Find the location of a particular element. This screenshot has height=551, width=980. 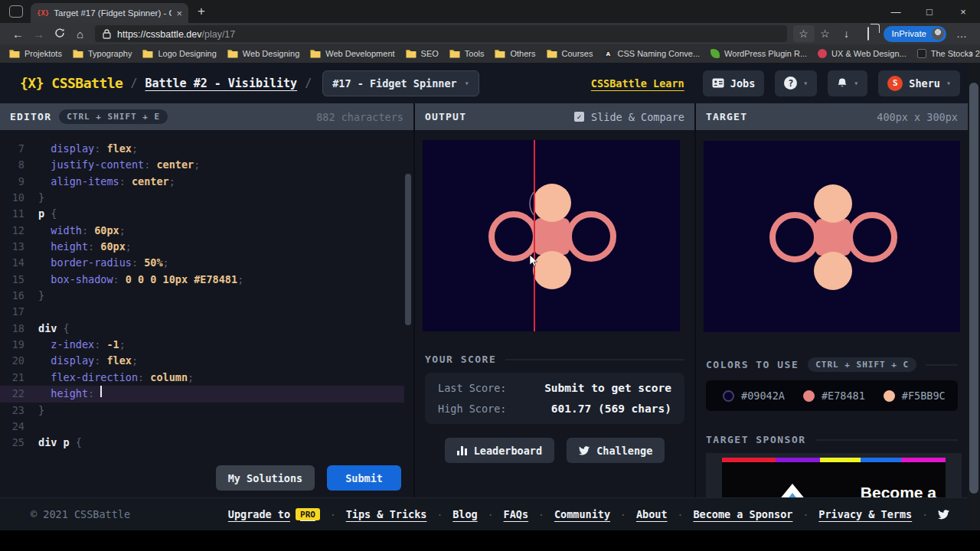

code-line: 13 height: 60px; is located at coordinates (202, 246).